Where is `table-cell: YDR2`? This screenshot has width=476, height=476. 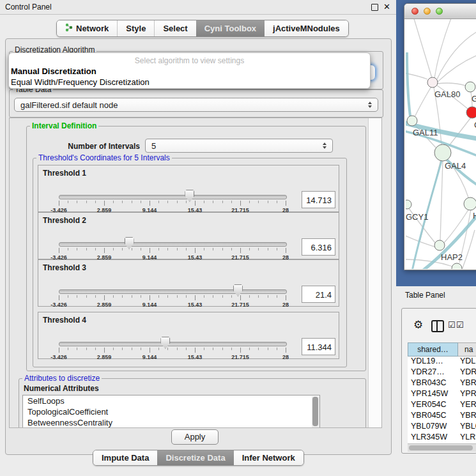 table-cell: YDR2 is located at coordinates (467, 373).